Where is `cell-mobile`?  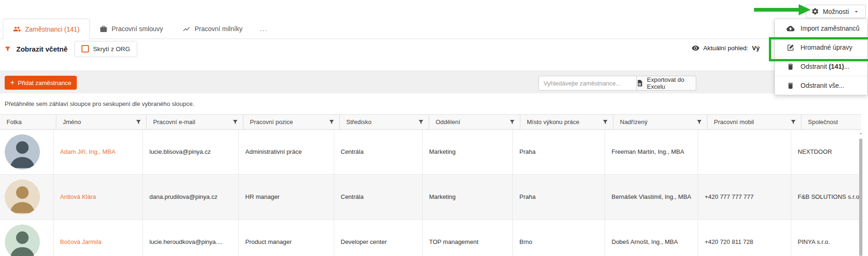
cell-mobile is located at coordinates (745, 152).